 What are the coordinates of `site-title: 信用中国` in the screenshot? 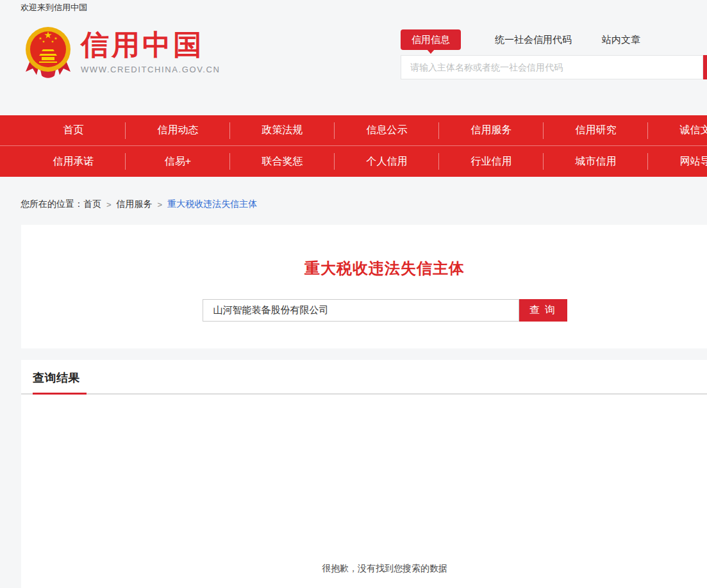 It's located at (150, 45).